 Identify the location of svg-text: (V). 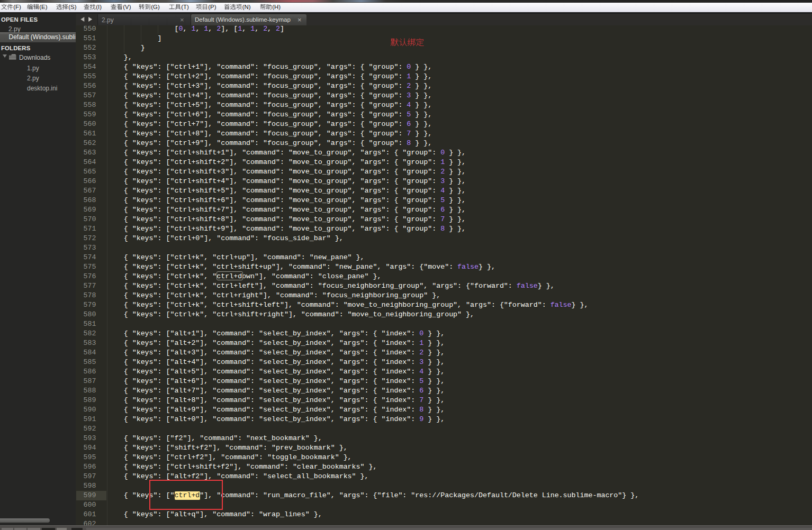
(127, 7).